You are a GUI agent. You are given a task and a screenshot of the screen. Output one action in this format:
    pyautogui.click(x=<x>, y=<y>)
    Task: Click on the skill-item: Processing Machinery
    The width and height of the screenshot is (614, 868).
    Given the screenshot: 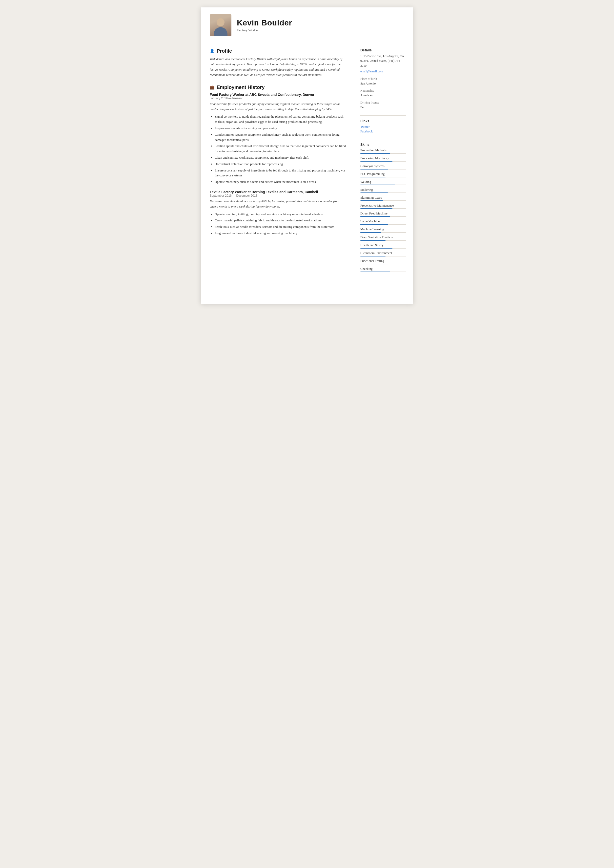 What is the action you would take?
    pyautogui.click(x=383, y=159)
    